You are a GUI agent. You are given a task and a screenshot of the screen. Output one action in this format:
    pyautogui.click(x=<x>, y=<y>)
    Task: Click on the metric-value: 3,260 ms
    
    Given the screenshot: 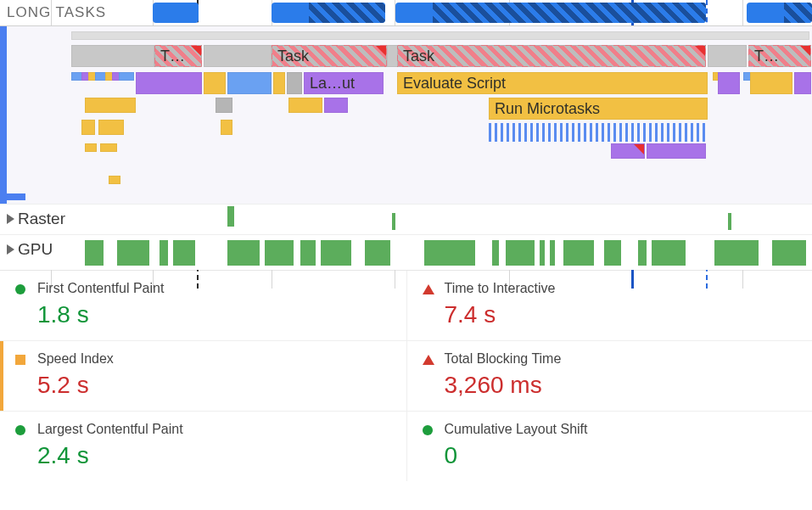 What is the action you would take?
    pyautogui.click(x=620, y=385)
    